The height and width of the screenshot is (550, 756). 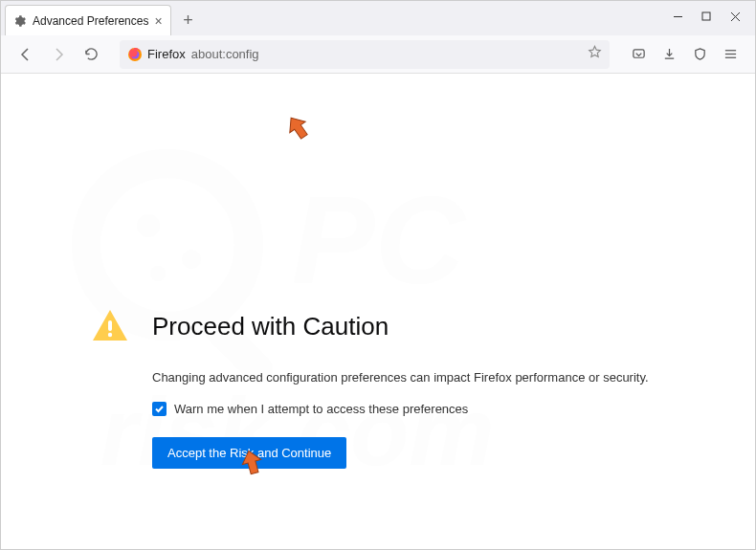 What do you see at coordinates (167, 54) in the screenshot?
I see `url-app-label: Firefox` at bounding box center [167, 54].